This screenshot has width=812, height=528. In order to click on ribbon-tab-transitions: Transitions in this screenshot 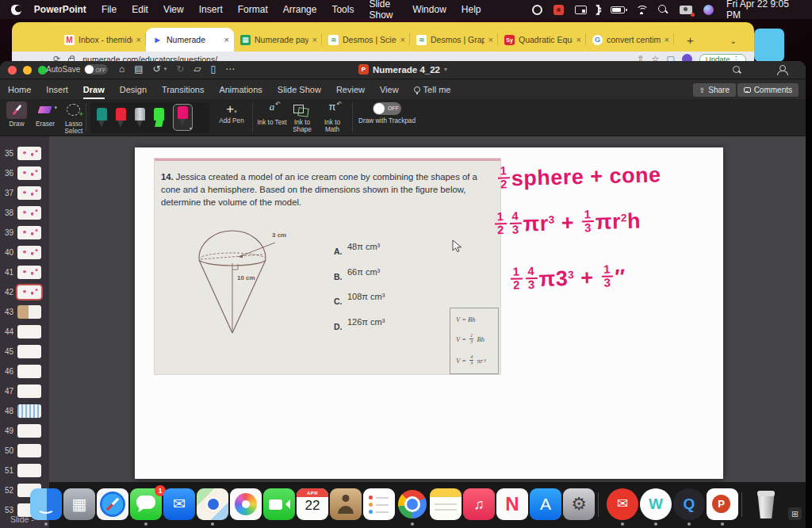, I will do `click(182, 90)`.